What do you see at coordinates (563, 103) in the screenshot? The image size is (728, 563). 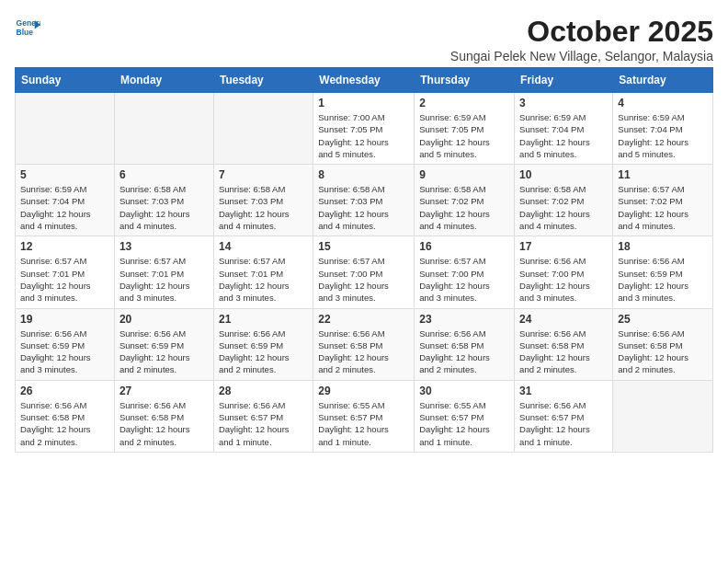 I see `day-number: 3` at bounding box center [563, 103].